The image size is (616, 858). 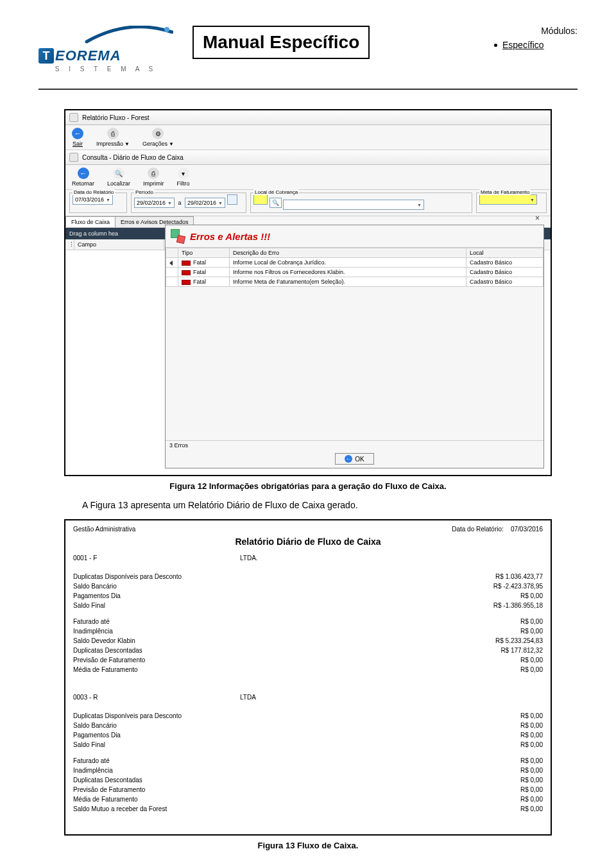 What do you see at coordinates (104, 640) in the screenshot?
I see `row-label: Saldo Devedor Klabin` at bounding box center [104, 640].